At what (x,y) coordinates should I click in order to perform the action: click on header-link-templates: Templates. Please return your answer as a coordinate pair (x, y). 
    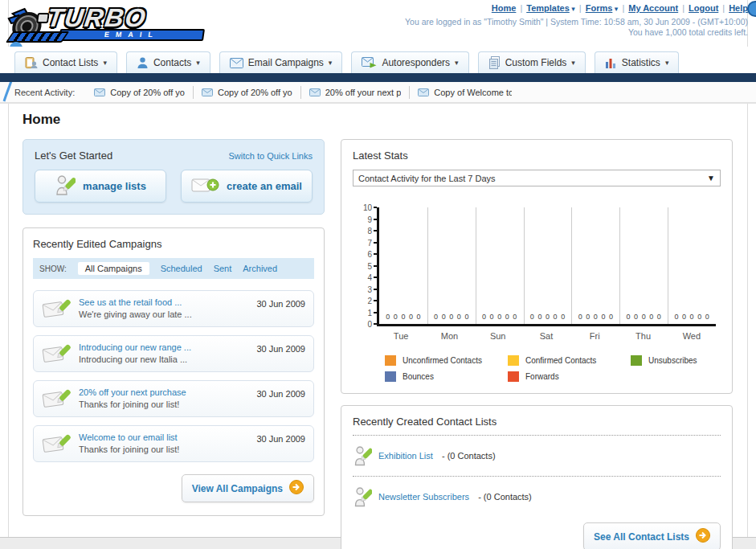
    Looking at the image, I should click on (548, 8).